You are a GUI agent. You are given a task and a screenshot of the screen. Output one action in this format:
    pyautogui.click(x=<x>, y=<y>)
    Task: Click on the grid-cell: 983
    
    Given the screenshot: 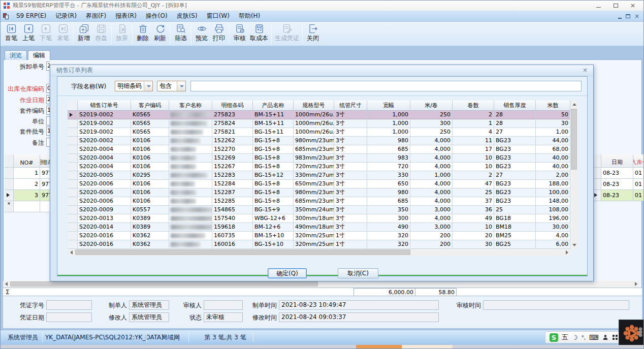 What is the action you would take?
    pyautogui.click(x=389, y=158)
    